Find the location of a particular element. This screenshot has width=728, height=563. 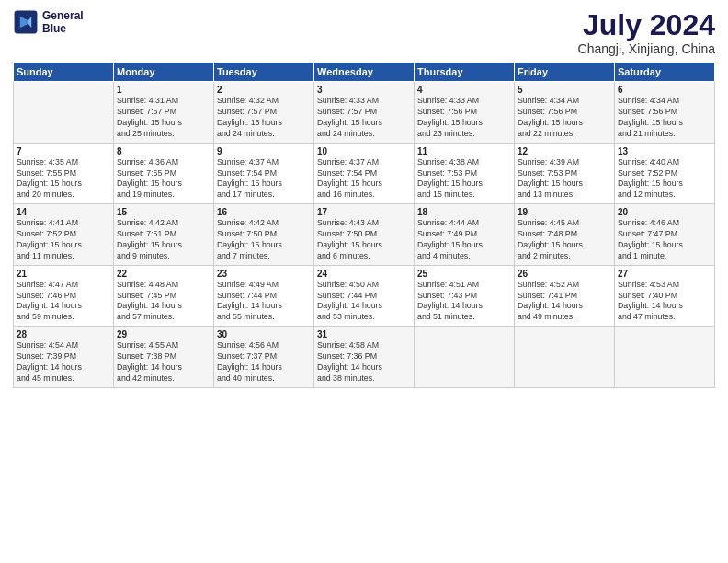

day-number: 15 is located at coordinates (164, 212).